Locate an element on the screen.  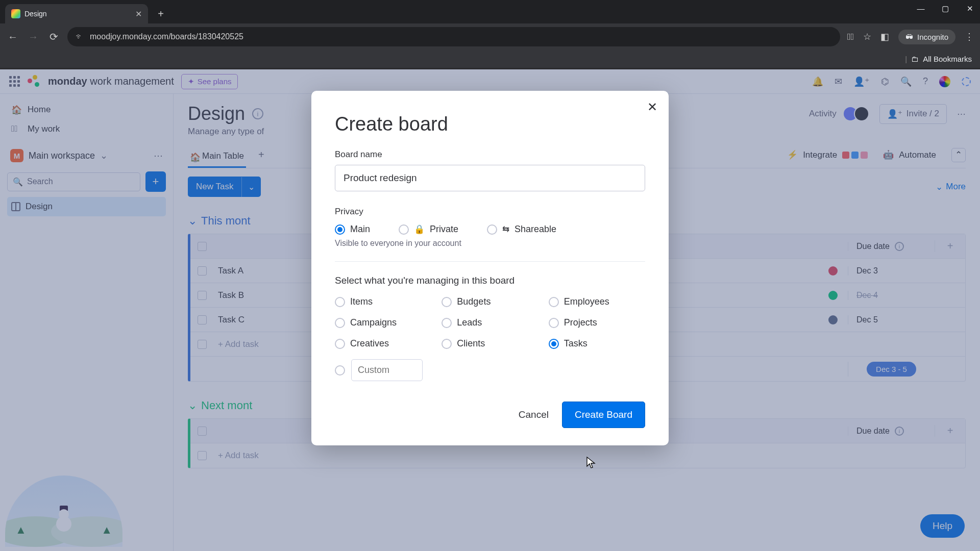
folder-icon: 🗀 is located at coordinates (915, 59).